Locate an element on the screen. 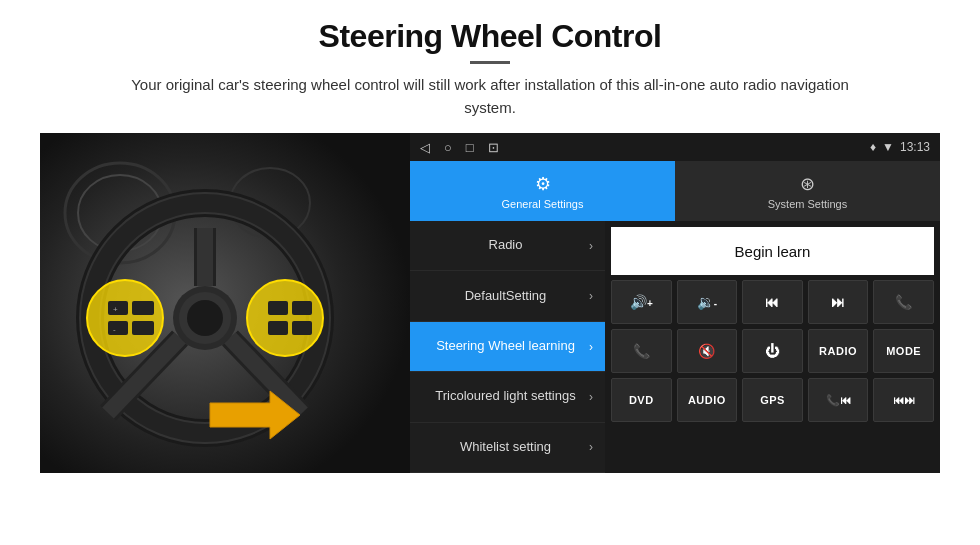 Image resolution: width=980 pixels, height=545 pixels. radio-label: RADIO is located at coordinates (838, 351).